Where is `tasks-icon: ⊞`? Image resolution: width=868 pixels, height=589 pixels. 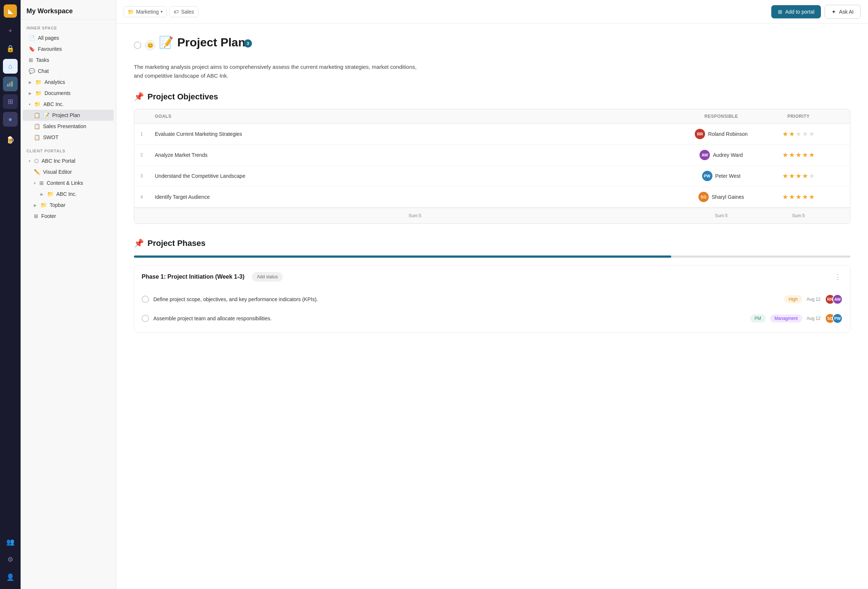
tasks-icon: ⊞ is located at coordinates (31, 60).